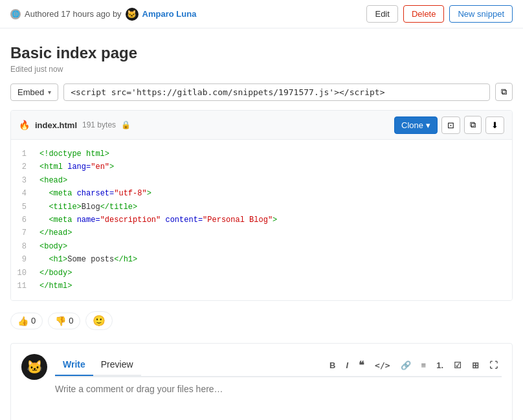 This screenshot has width=523, height=420. Describe the element at coordinates (473, 125) in the screenshot. I see `copy-file-button: ⧉` at that location.